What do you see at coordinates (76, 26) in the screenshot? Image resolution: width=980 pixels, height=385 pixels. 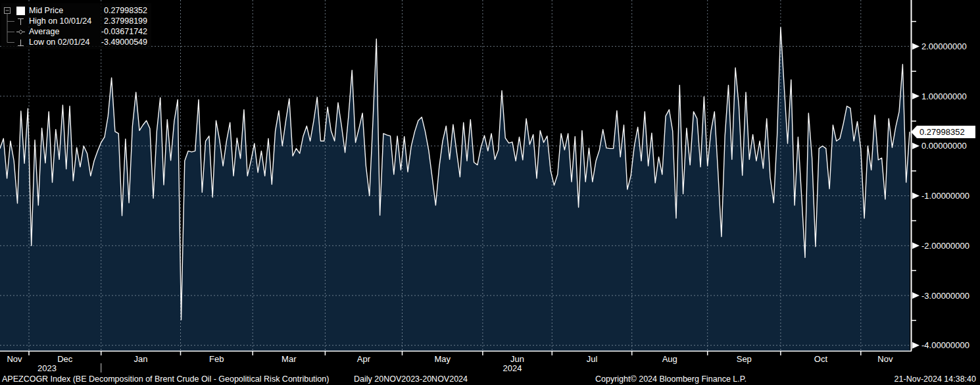 I see `chart-legend: Mid Price 0.27998352 High on 10/01/24 2.…` at bounding box center [76, 26].